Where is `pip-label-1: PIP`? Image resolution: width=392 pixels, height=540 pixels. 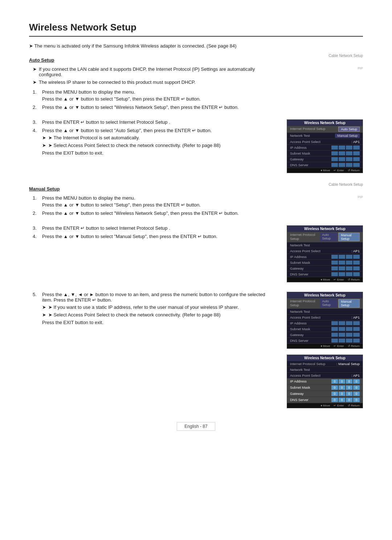
pip-label-1: PIP is located at coordinates (360, 68).